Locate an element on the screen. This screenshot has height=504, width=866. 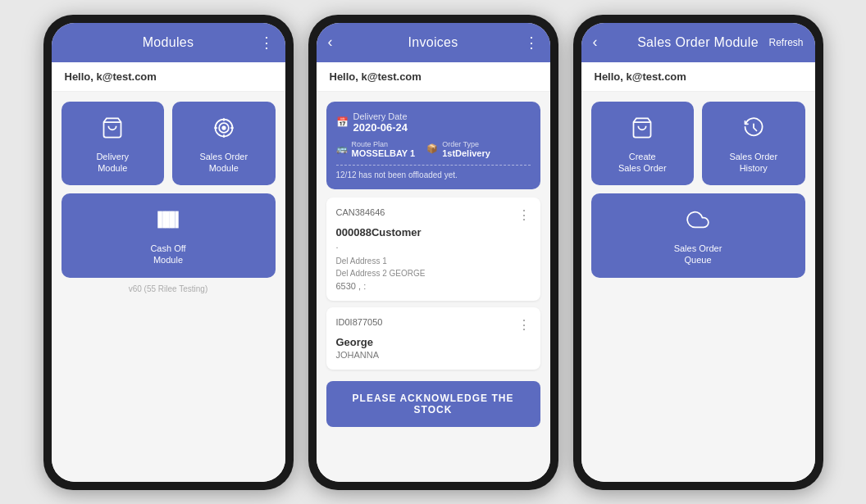
invoices-back-icon: ‹ is located at coordinates (330, 43).